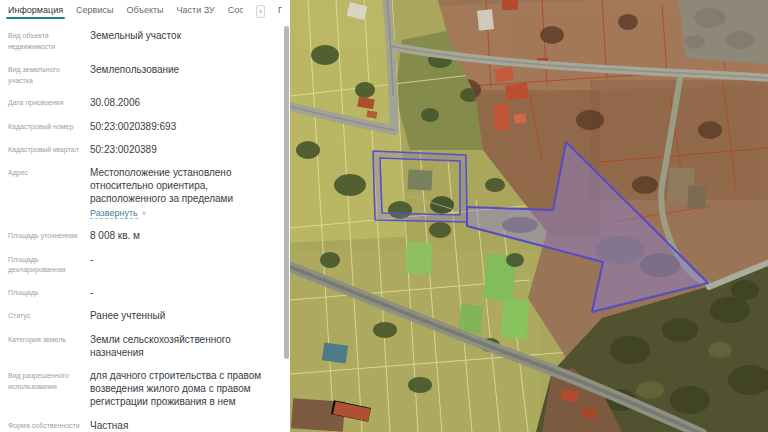 The width and height of the screenshot is (768, 432). I want to click on field-value: Земли сельскохозяйственного назначения, so click(182, 346).